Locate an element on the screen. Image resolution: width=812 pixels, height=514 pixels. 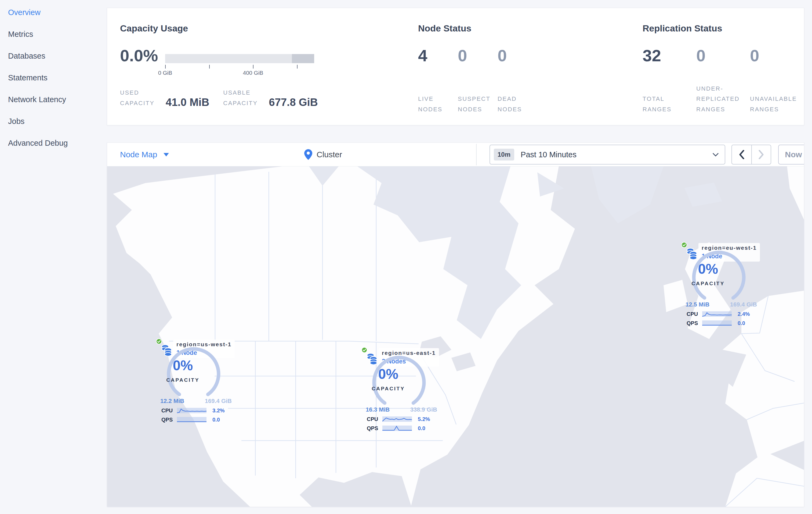
cpu-value: 3.2% is located at coordinates (219, 411).